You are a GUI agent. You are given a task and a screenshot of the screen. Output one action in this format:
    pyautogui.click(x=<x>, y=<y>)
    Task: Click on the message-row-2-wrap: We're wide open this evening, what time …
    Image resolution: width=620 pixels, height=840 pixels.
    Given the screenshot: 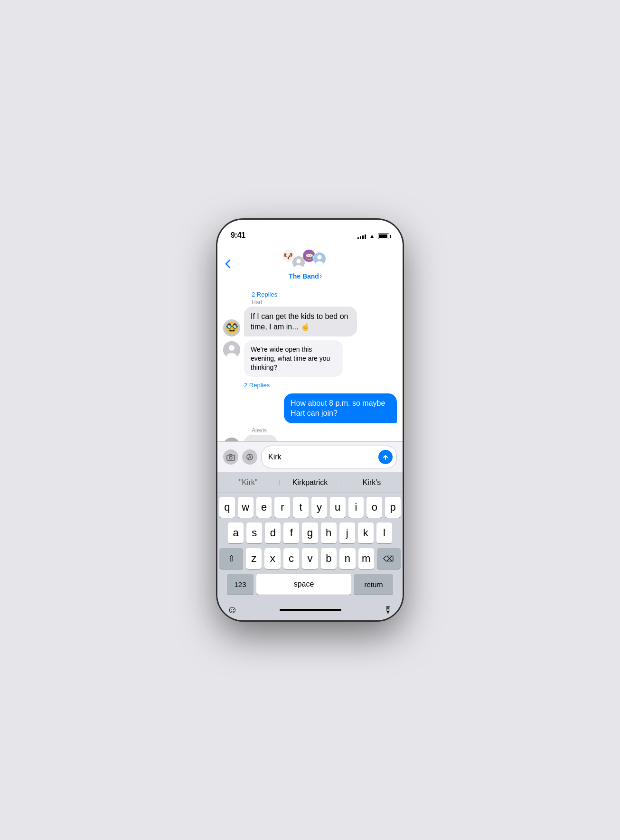 What is the action you would take?
    pyautogui.click(x=310, y=365)
    